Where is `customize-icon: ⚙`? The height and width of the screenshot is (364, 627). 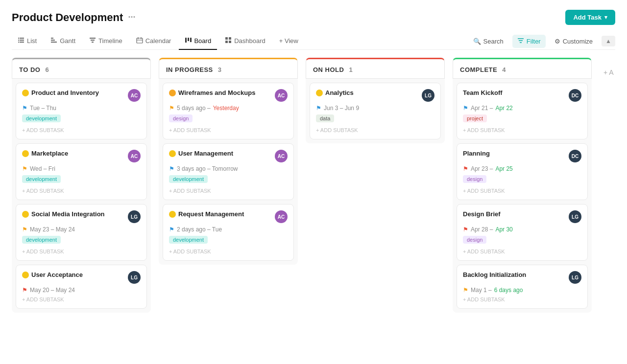 customize-icon: ⚙ is located at coordinates (557, 41).